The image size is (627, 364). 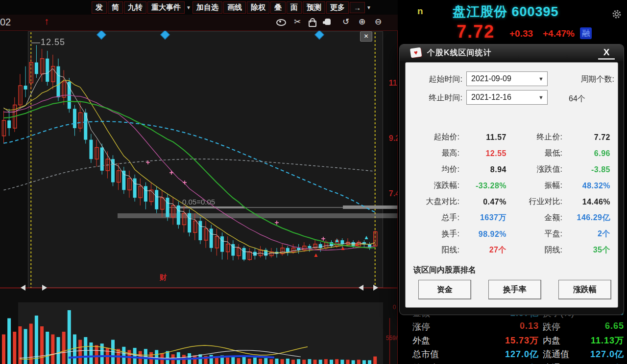 I want to click on hand-icon-shape, so click(x=328, y=22).